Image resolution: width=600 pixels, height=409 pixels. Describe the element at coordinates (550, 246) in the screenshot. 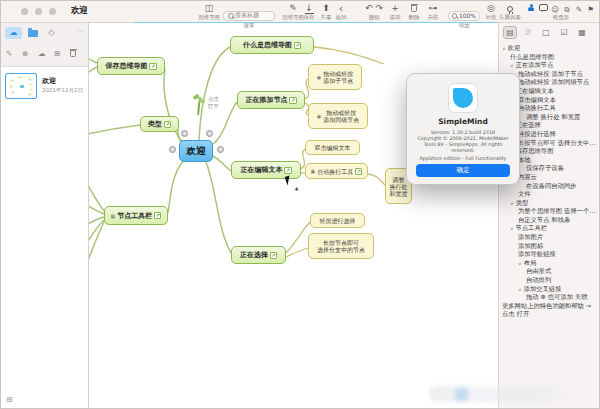

I see `outline-row: 添加图标` at that location.